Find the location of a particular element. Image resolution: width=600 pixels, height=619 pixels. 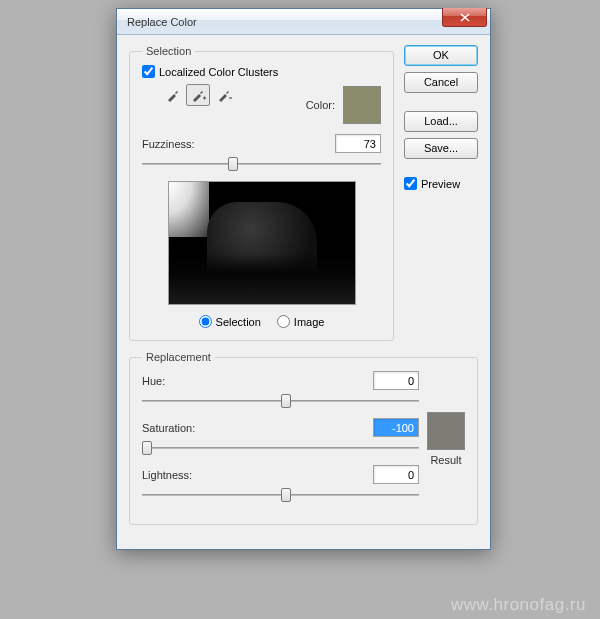

preview-checkbox-wrap: Preview is located at coordinates (441, 184).